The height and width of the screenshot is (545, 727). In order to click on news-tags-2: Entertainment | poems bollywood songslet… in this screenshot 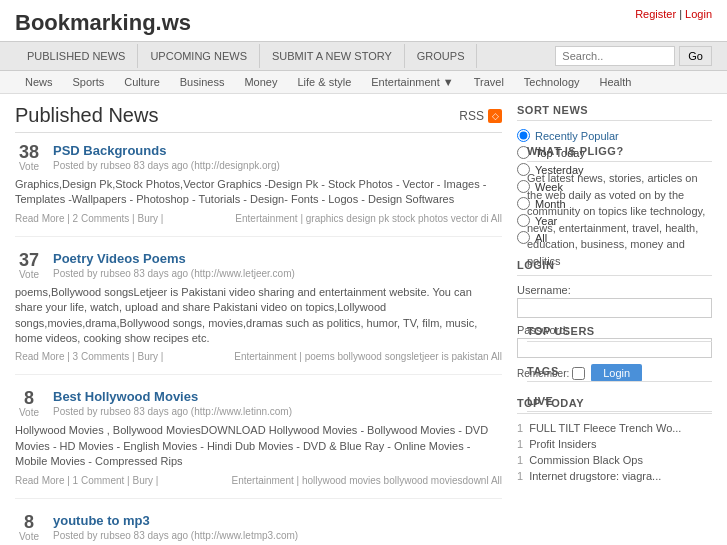, I will do `click(368, 356)`.